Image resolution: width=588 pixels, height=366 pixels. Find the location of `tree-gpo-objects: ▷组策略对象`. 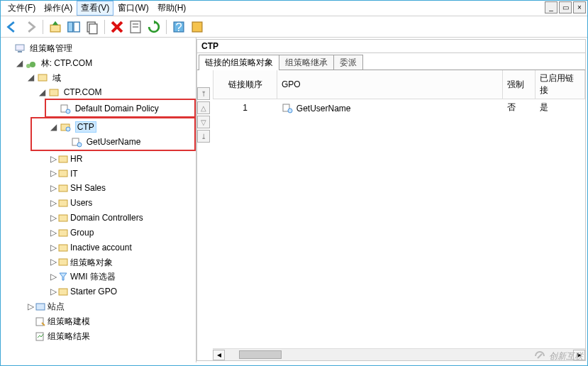

tree-gpo-objects: ▷组策略对象 is located at coordinates (122, 262).